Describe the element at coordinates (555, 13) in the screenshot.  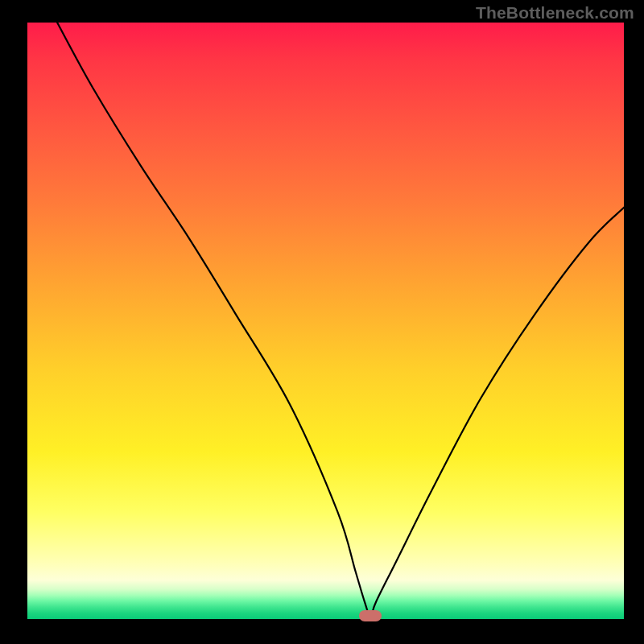
I see `watermark-text: TheBottleneck.com` at that location.